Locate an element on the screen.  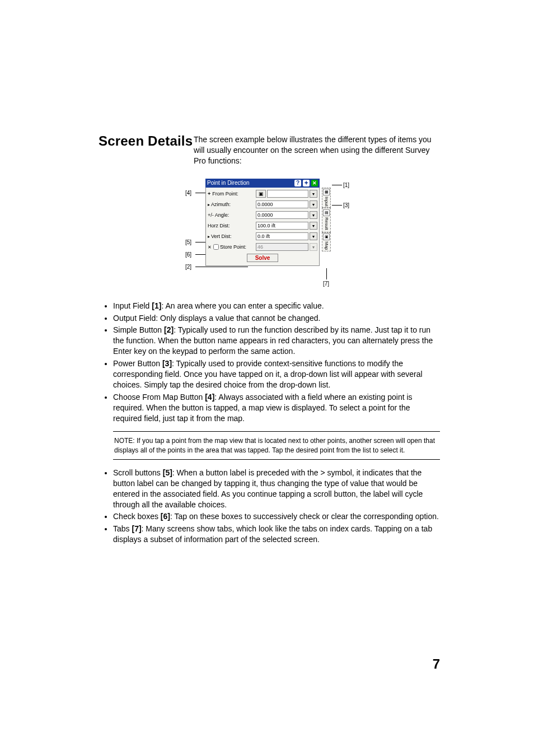
callout-1: [1] is located at coordinates (346, 185).